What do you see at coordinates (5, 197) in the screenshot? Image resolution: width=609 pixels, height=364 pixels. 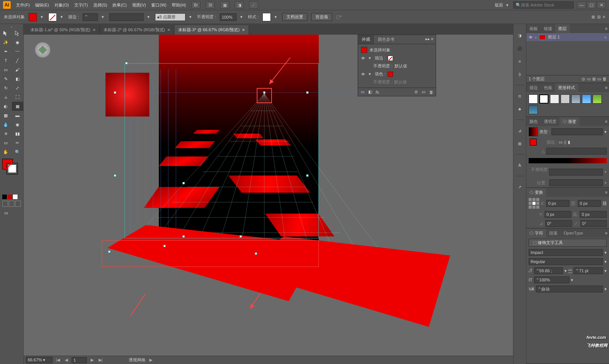 I see `color-mode` at bounding box center [5, 197].